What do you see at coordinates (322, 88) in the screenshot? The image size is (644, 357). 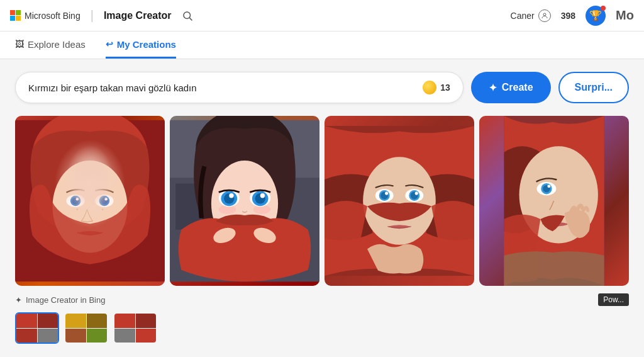 I see `search-area: Kırmızı bir eşarp takan mavi gözlü kadın…` at bounding box center [322, 88].